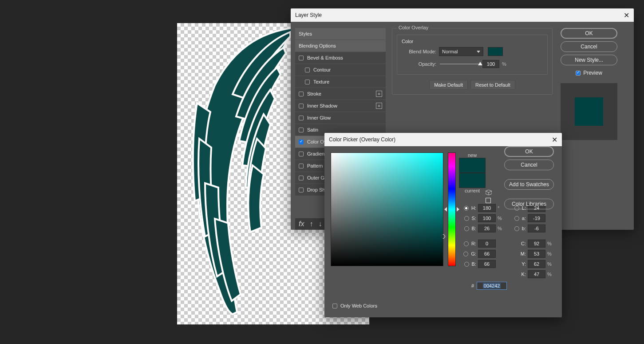  I want to click on radio-rgb-b, so click(467, 264).